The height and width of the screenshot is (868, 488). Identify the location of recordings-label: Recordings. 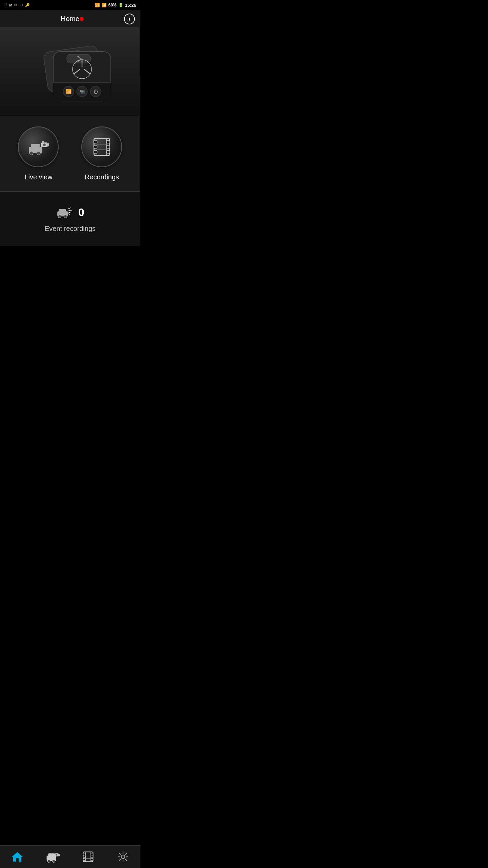
(102, 177).